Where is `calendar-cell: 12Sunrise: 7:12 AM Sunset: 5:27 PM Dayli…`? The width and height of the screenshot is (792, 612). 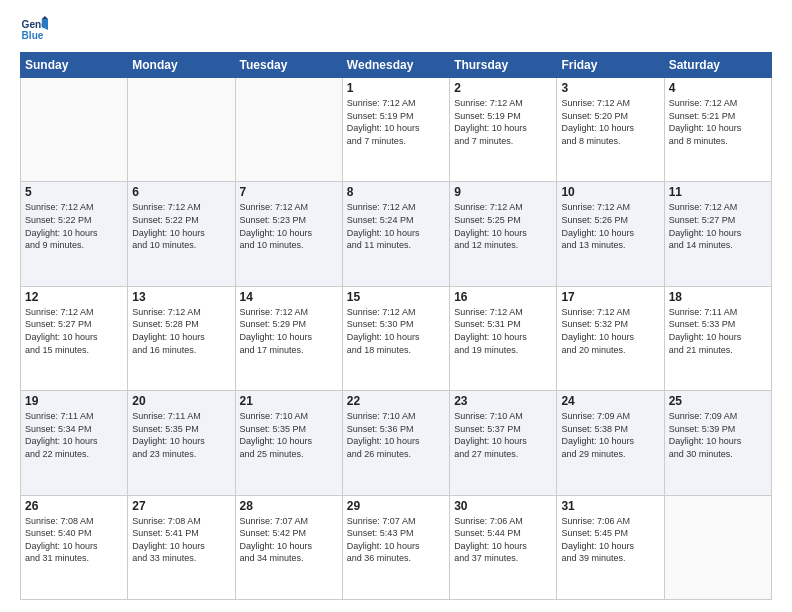
calendar-cell: 12Sunrise: 7:12 AM Sunset: 5:27 PM Dayli… is located at coordinates (74, 338).